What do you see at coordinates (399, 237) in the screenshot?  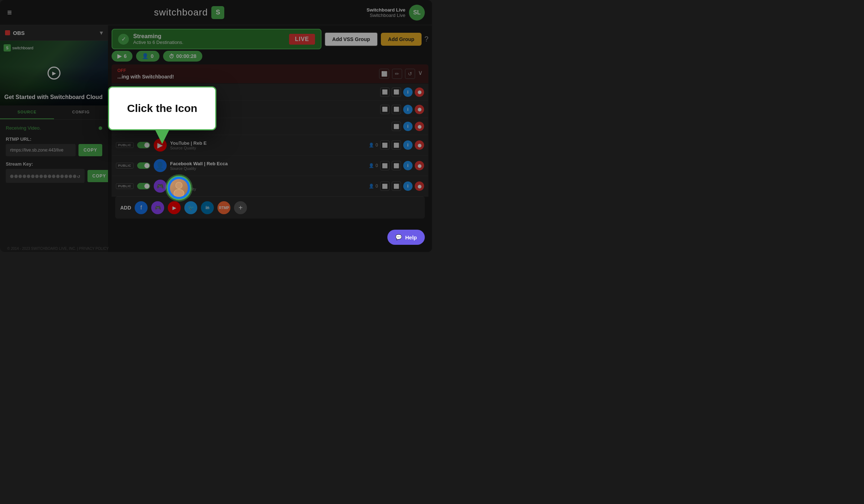 I see `help-chat-icon: 💬` at bounding box center [399, 237].